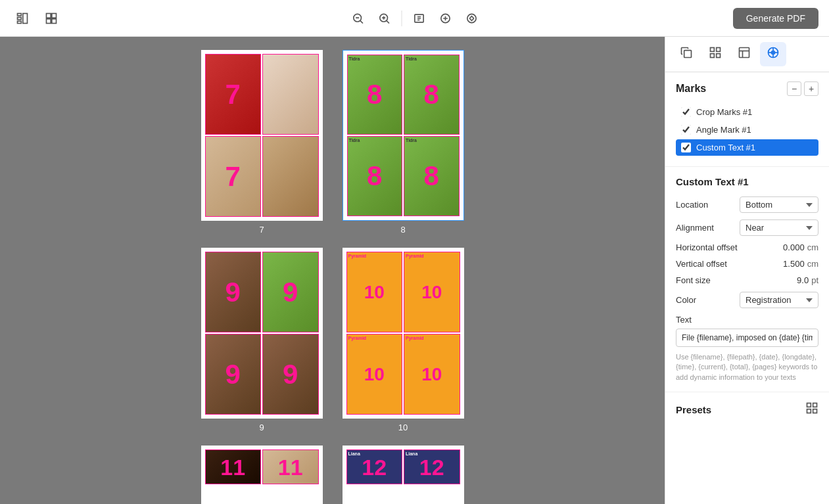 The height and width of the screenshot is (504, 829). Describe the element at coordinates (747, 300) in the screenshot. I see `color-row: Color Registration Black Cyan Magenta Ye…` at that location.